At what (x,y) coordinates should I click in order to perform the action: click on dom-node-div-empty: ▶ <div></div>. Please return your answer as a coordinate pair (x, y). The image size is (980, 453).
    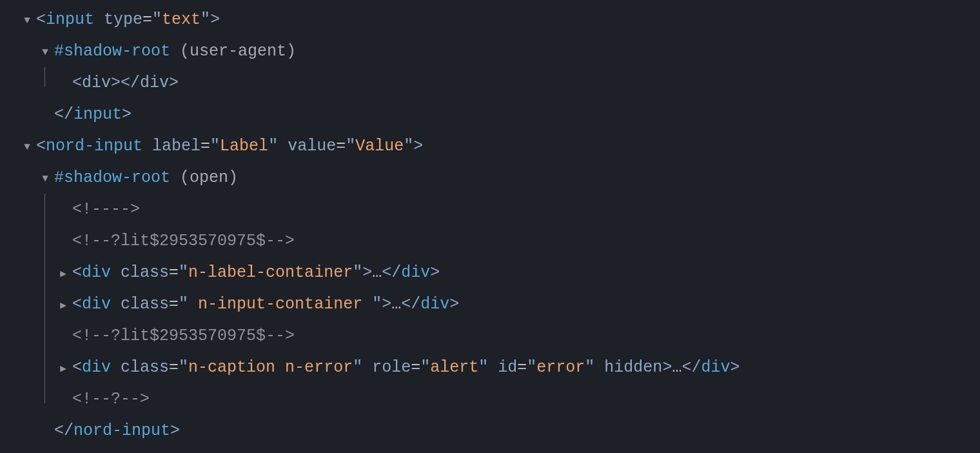
    Looking at the image, I should click on (490, 83).